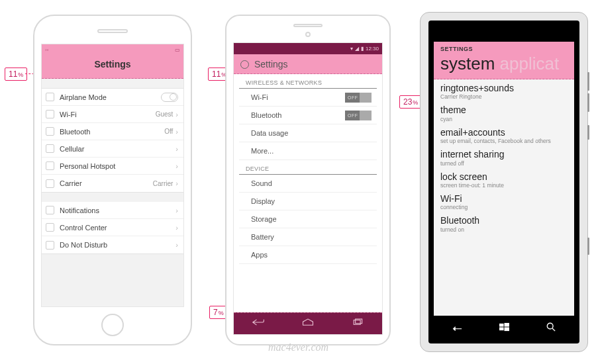  I want to click on search-button, so click(551, 328).